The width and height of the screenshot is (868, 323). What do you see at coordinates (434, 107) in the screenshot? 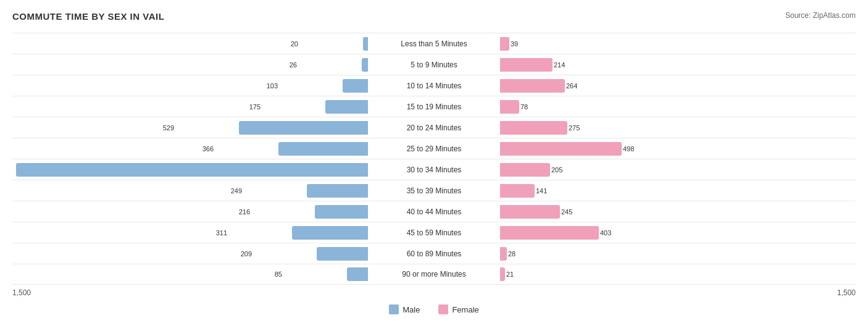
I see `row-label: 15 to 19 Minutes` at bounding box center [434, 107].